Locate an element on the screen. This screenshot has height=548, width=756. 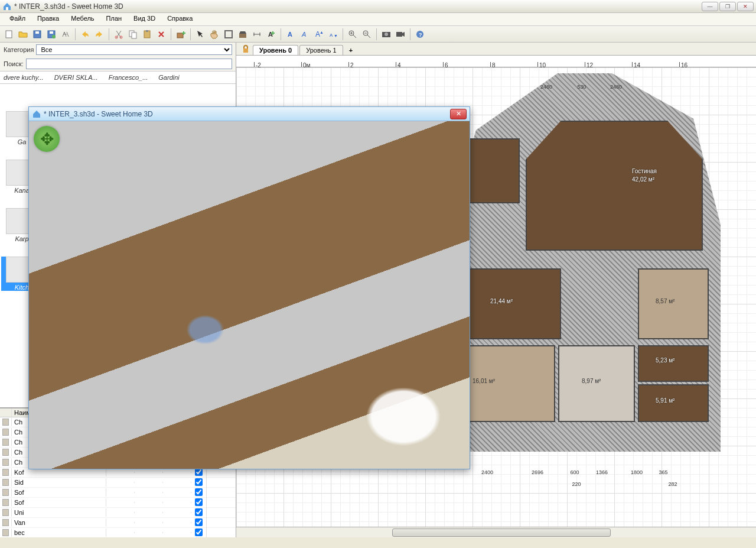
menu-edit: Правка is located at coordinates (48, 19).